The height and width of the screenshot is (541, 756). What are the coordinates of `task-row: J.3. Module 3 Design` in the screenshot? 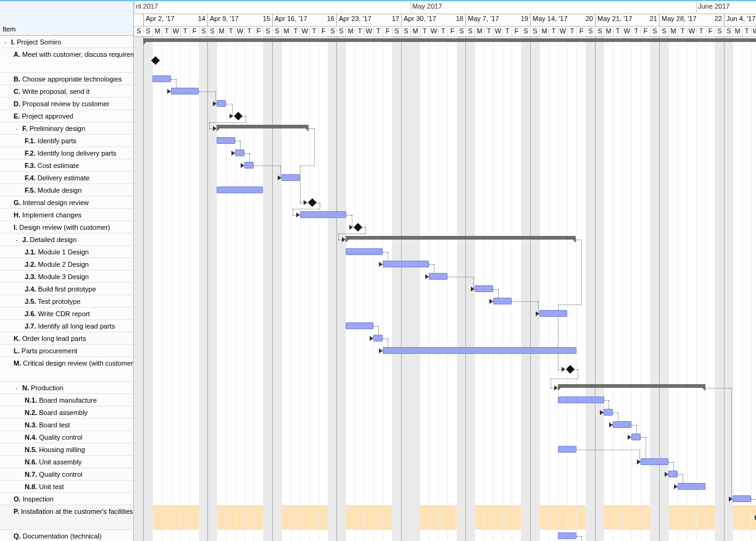 It's located at (67, 277).